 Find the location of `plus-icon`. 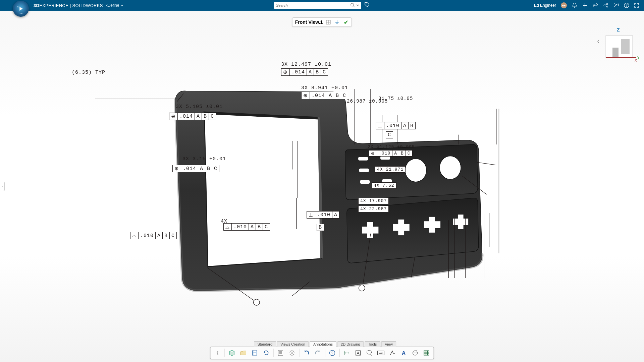

plus-icon is located at coordinates (585, 5).